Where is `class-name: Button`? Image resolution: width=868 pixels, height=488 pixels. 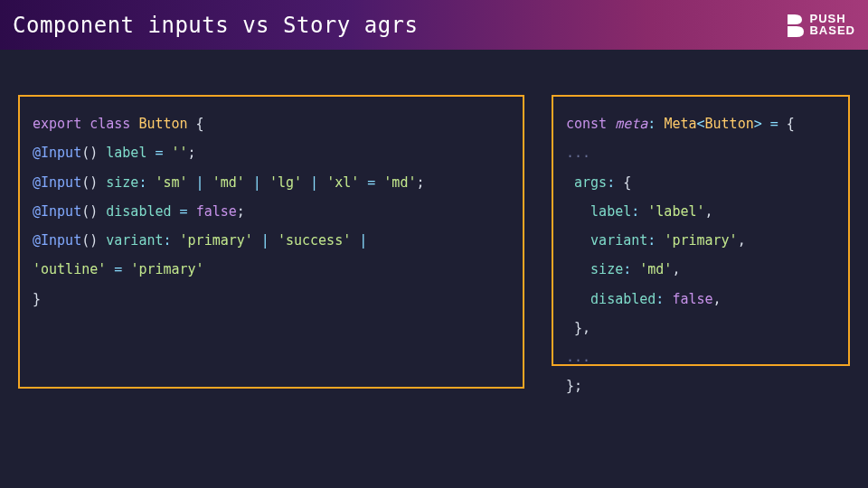
class-name: Button is located at coordinates (163, 124).